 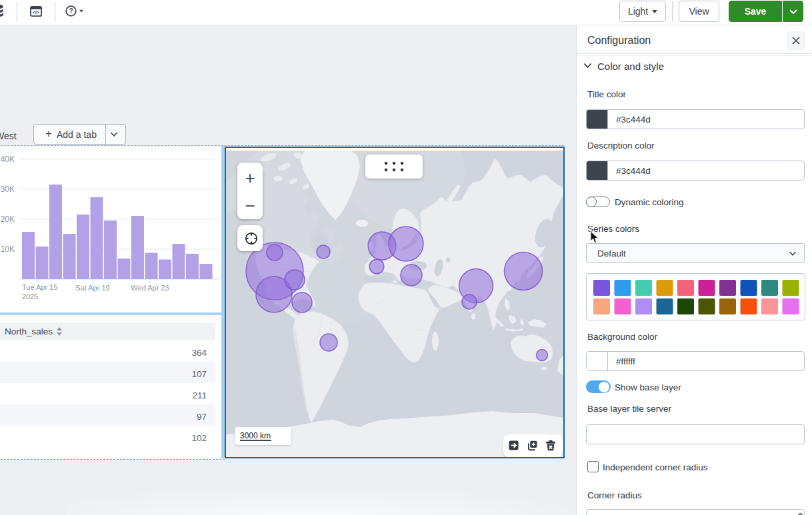 What do you see at coordinates (8, 189) in the screenshot?
I see `svg-text: 30K` at bounding box center [8, 189].